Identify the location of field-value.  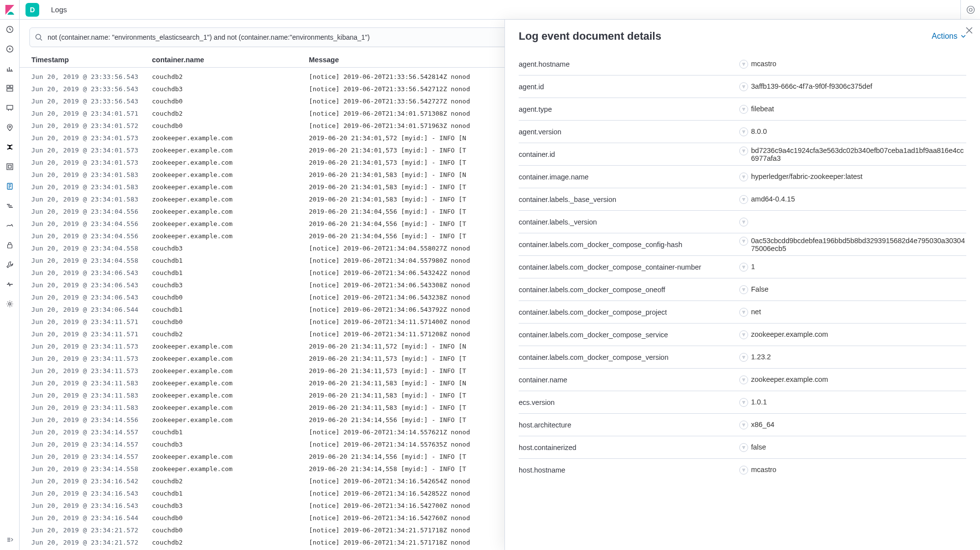
(853, 222).